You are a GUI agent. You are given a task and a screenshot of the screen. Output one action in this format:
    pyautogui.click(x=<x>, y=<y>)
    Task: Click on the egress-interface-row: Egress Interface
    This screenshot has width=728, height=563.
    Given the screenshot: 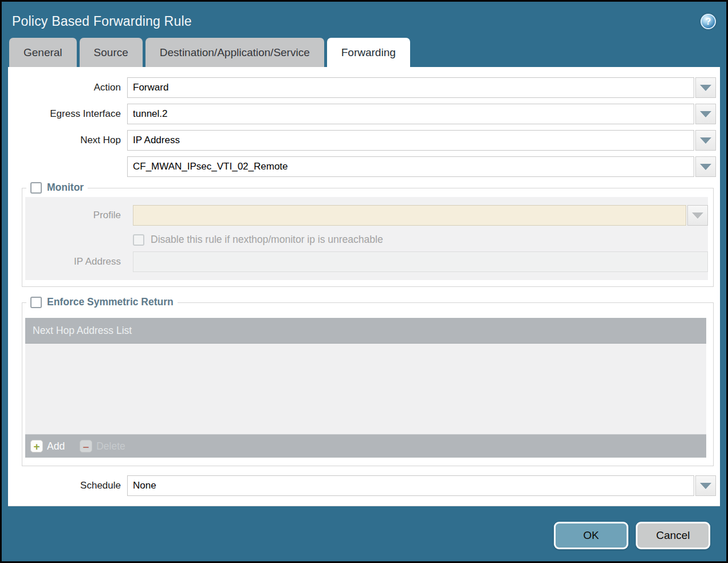 What is the action you would take?
    pyautogui.click(x=364, y=114)
    